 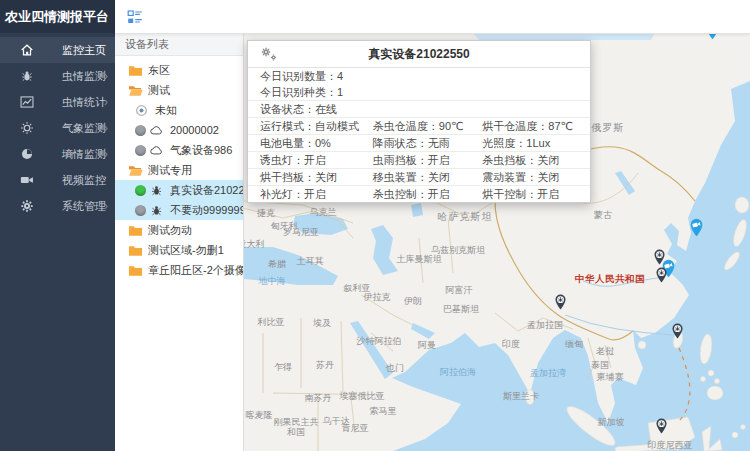 I want to click on sidebar-item-weather-monitor: 气象监测›, so click(x=58, y=128).